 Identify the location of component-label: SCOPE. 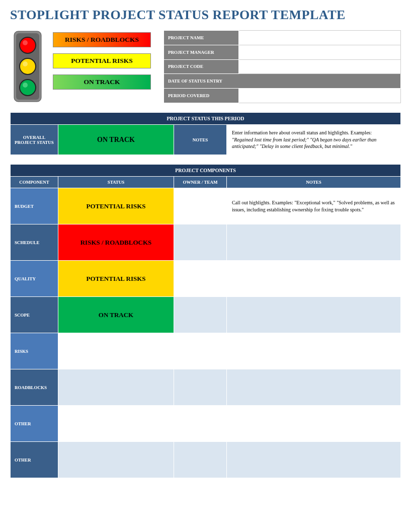
(34, 315).